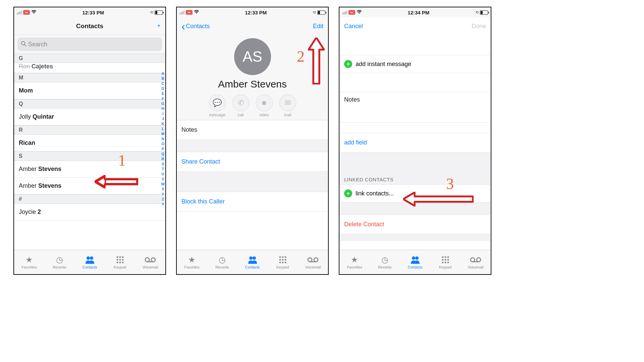 This screenshot has width=644, height=362. I want to click on index-bar: ABCDEFGHIJKLMNOPQRSTUVWXYZ#, so click(163, 139).